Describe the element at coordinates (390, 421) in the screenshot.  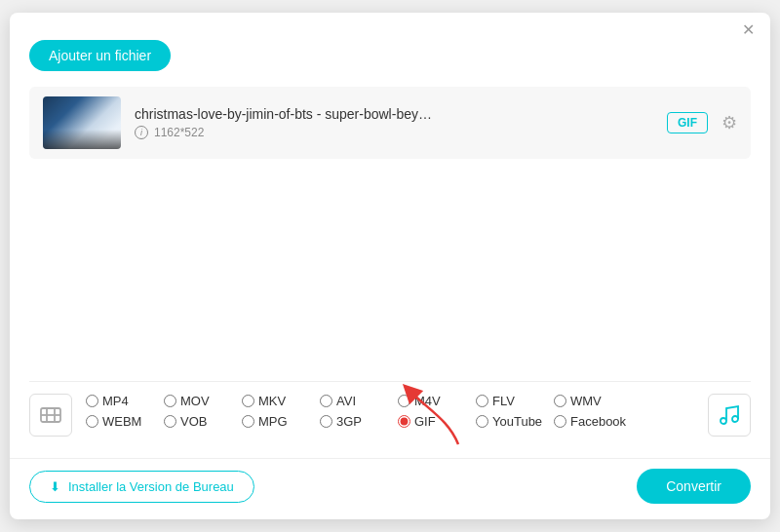
I see `format-row-2: WEBM VOB MPG 3GP` at that location.